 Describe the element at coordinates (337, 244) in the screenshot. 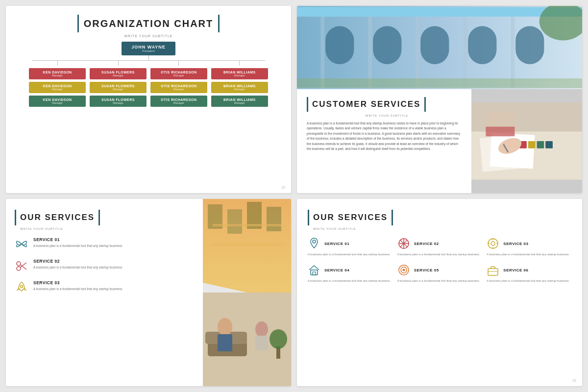

I see `service-grid-title-1: SERVICE 01` at that location.